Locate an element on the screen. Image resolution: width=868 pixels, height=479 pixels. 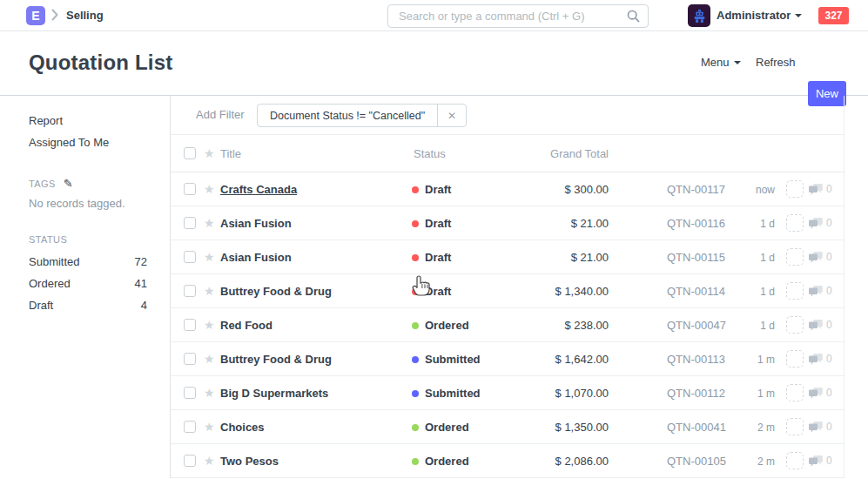
row-document-id: QTN-00112 is located at coordinates (696, 394).